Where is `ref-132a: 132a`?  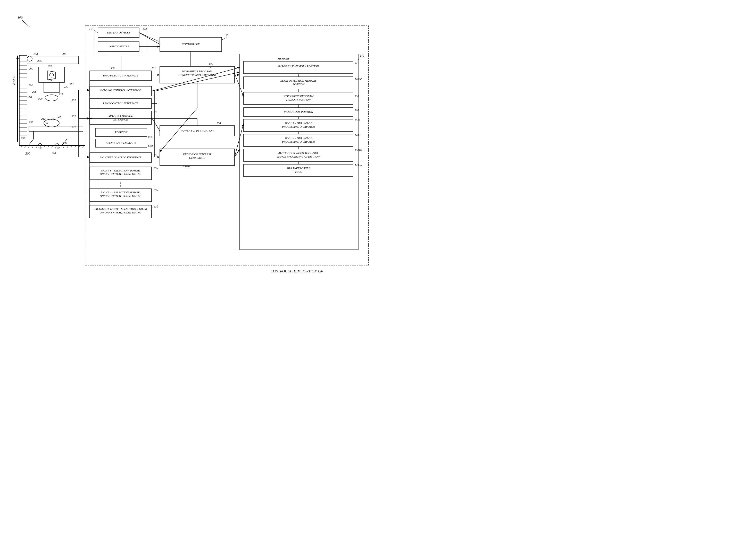 ref-132a: 132a is located at coordinates (151, 138).